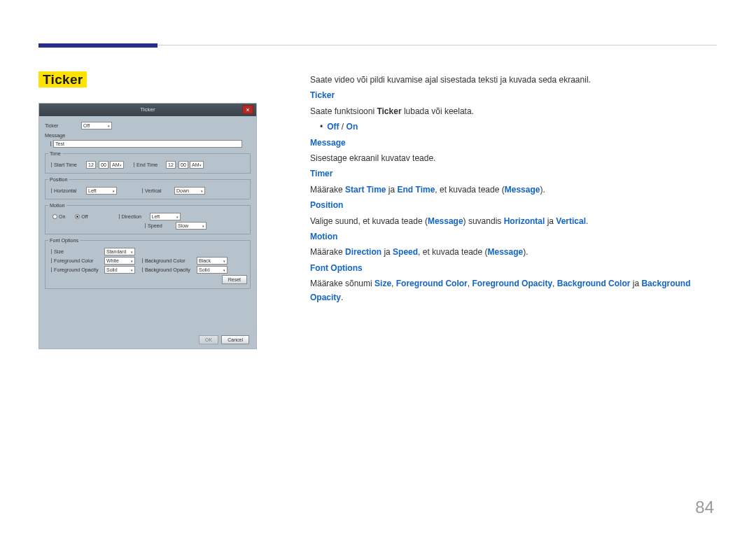 The height and width of the screenshot is (534, 756). I want to click on message-input: Test, so click(148, 144).